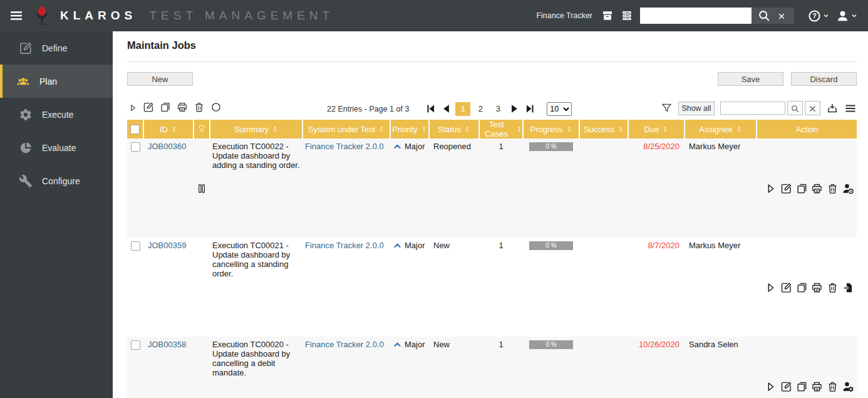  Describe the element at coordinates (256, 367) in the screenshot. I see `job-summary: Execution TC00020 - Update dashboard by …` at that location.